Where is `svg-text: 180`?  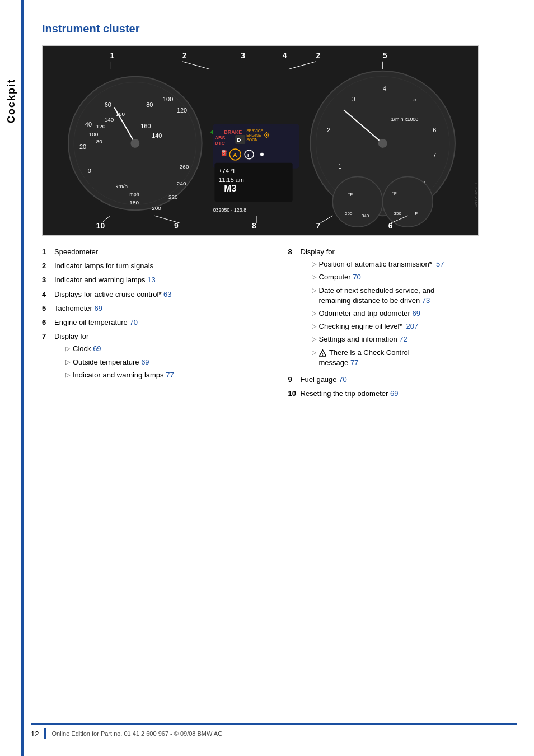
svg-text: 180 is located at coordinates (134, 203).